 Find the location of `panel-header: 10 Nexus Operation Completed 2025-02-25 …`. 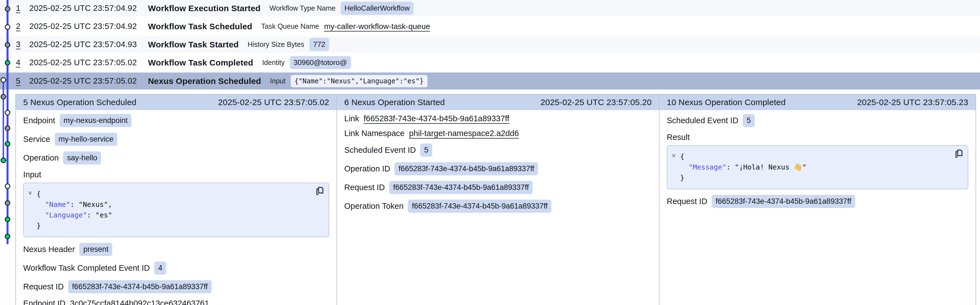

panel-header: 10 Nexus Operation Completed 2025-02-25 … is located at coordinates (817, 103).